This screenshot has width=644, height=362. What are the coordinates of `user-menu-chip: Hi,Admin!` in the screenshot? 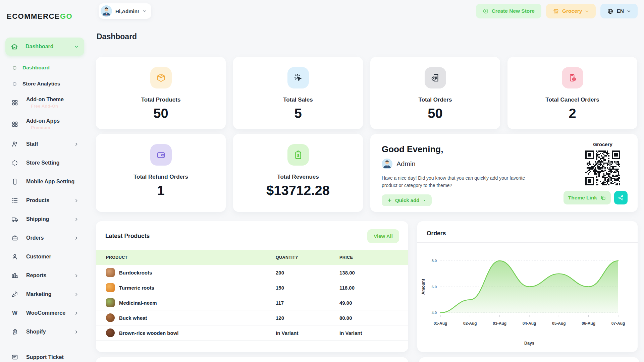 It's located at (125, 11).